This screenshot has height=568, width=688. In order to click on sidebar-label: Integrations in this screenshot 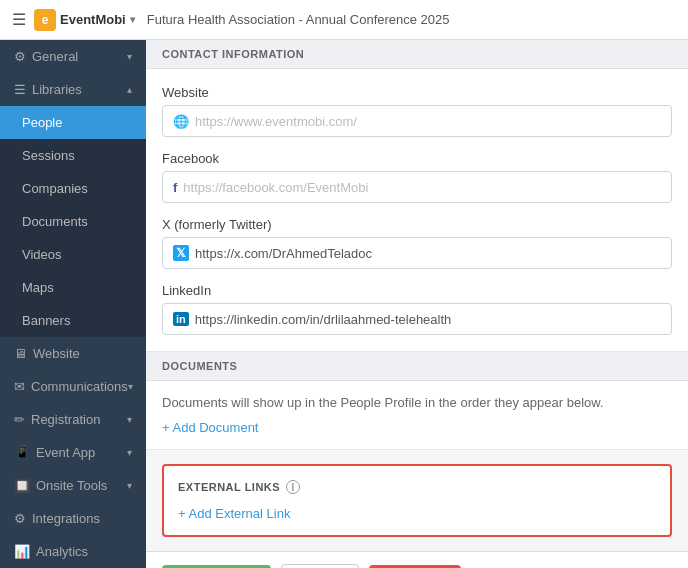, I will do `click(66, 518)`.